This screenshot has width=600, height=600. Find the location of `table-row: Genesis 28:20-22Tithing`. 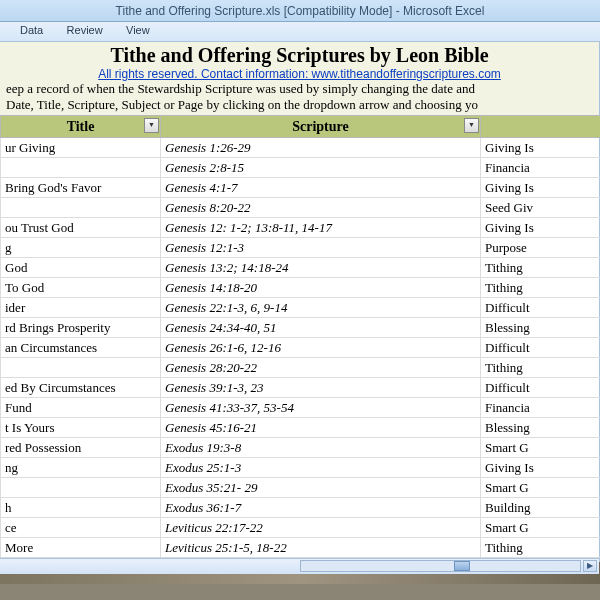

table-row: Genesis 28:20-22Tithing is located at coordinates (301, 368).